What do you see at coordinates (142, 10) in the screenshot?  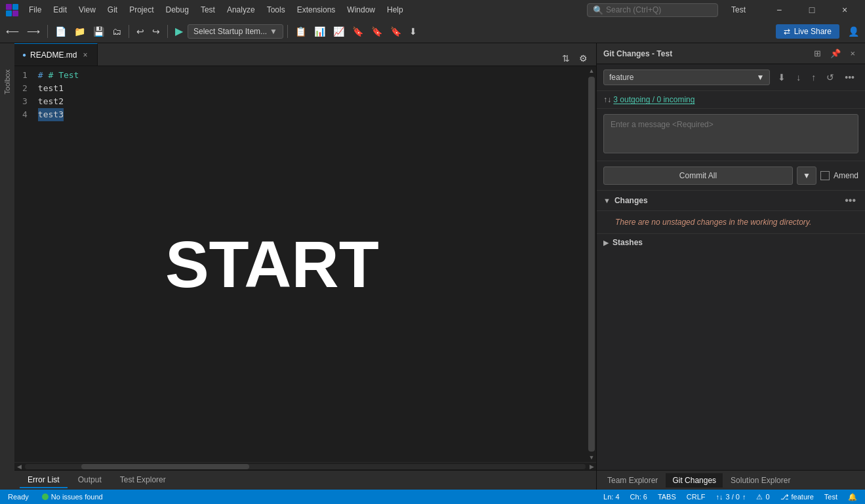 I see `menu-project: Project` at bounding box center [142, 10].